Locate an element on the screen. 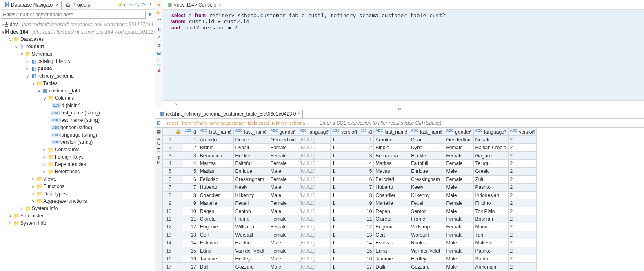  cell: 11 is located at coordinates (366, 219).